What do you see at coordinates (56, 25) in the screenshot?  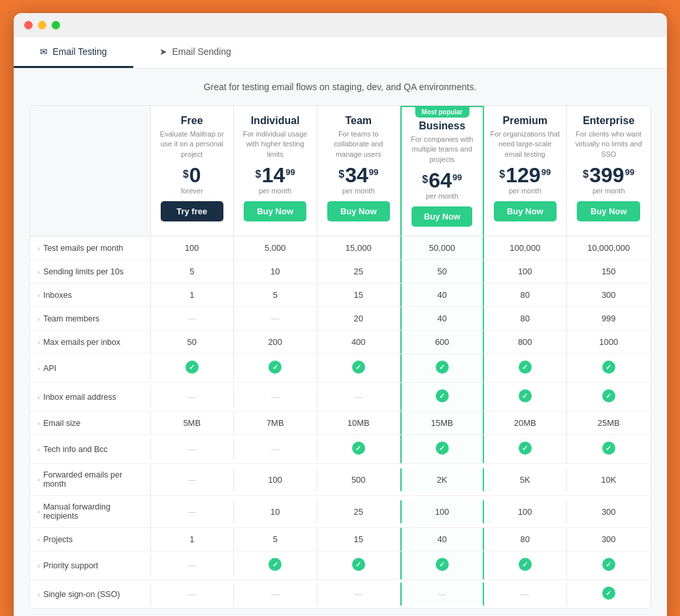 I see `maximize-dot` at bounding box center [56, 25].